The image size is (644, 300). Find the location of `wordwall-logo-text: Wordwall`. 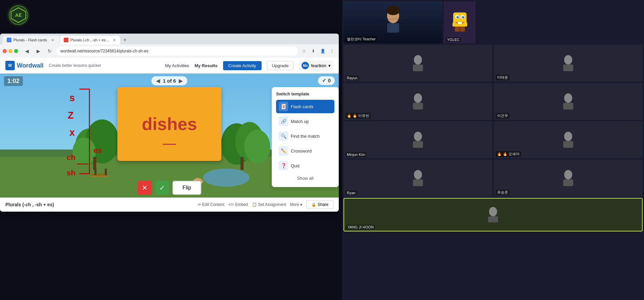

wordwall-logo-text: Wordwall is located at coordinates (30, 66).